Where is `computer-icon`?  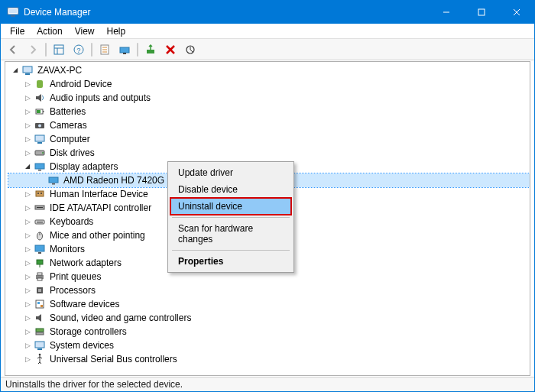
computer-icon is located at coordinates (28, 70).